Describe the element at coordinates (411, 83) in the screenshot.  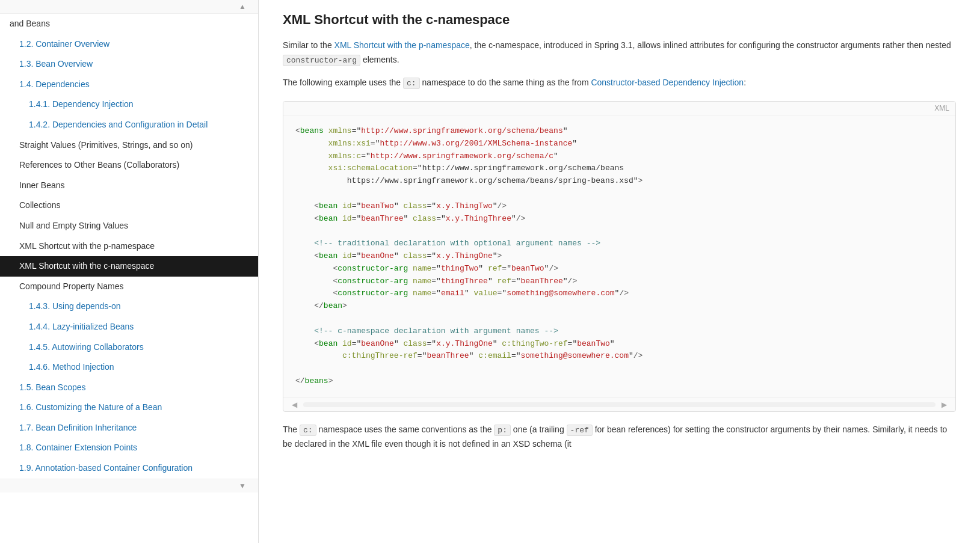
I see `para2-code: c:` at that location.